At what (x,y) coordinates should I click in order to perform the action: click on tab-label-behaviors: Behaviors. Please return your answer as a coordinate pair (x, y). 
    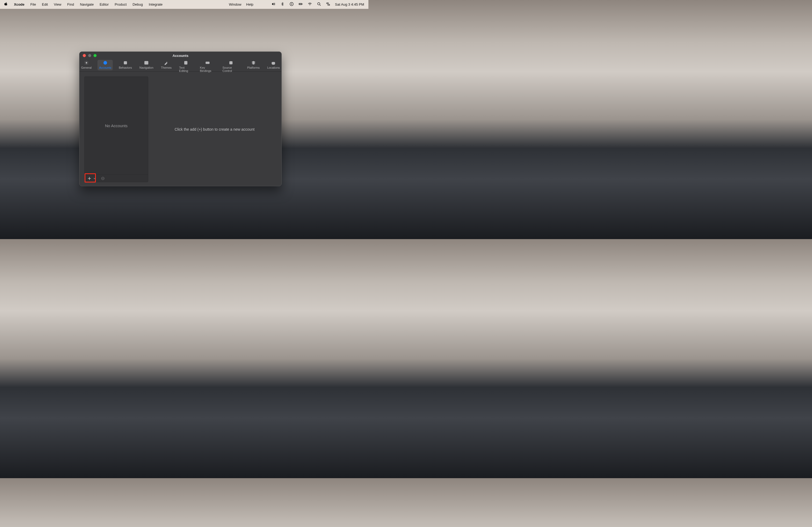
    Looking at the image, I should click on (125, 67).